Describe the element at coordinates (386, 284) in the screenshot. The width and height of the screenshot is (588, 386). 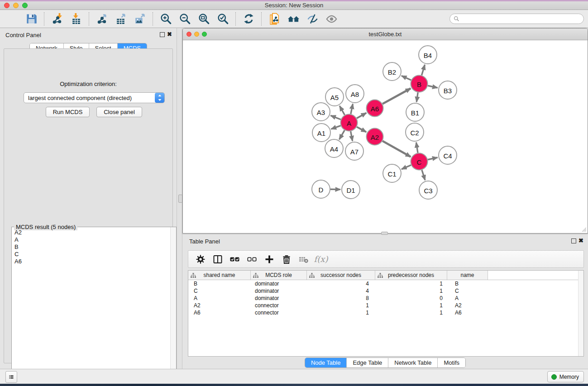
I see `table-row: Bdominator41B` at that location.